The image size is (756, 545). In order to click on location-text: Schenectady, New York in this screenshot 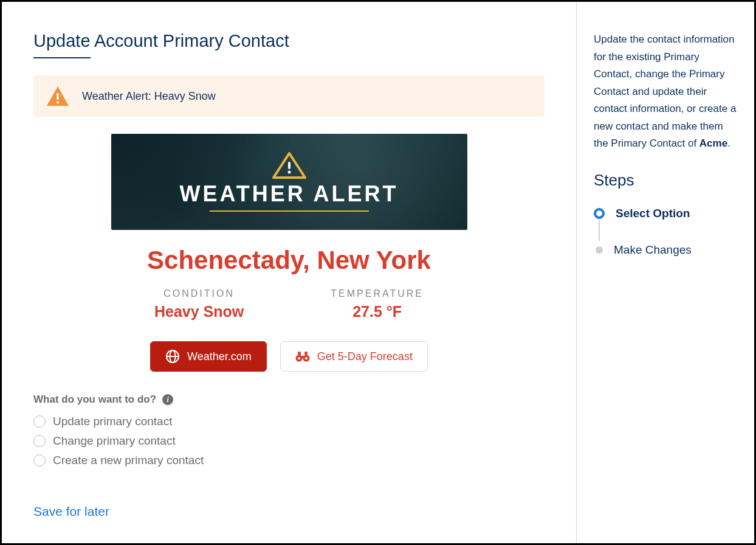, I will do `click(289, 260)`.